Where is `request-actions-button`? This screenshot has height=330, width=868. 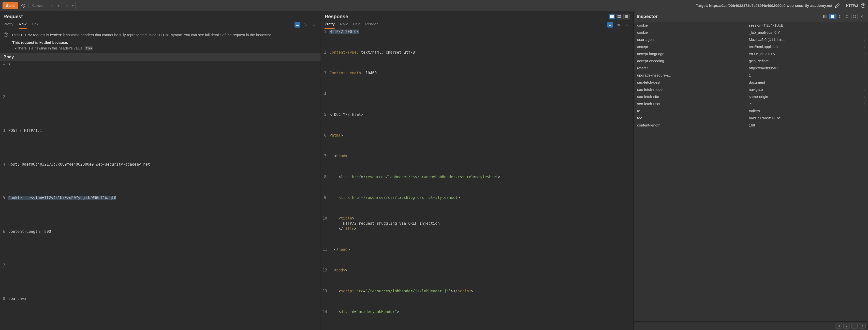
request-actions-button is located at coordinates (297, 25).